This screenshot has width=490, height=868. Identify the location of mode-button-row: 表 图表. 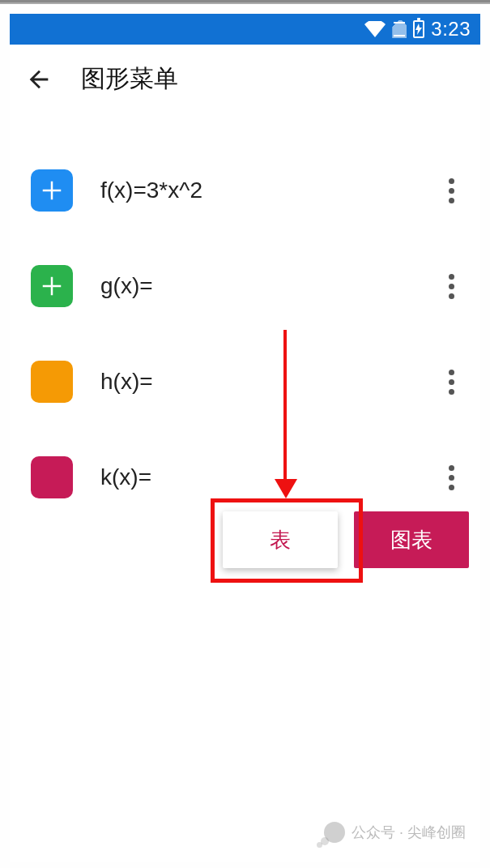
(346, 540).